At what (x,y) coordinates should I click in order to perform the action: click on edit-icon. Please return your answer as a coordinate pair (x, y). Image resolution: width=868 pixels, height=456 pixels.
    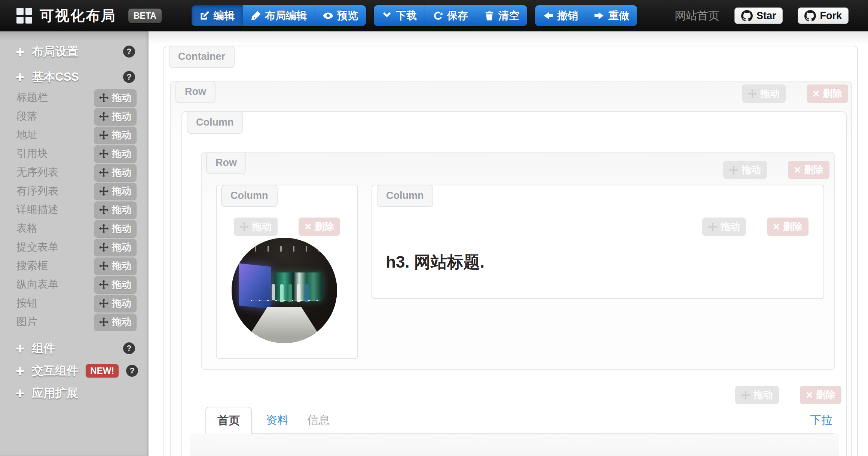
    Looking at the image, I should click on (205, 16).